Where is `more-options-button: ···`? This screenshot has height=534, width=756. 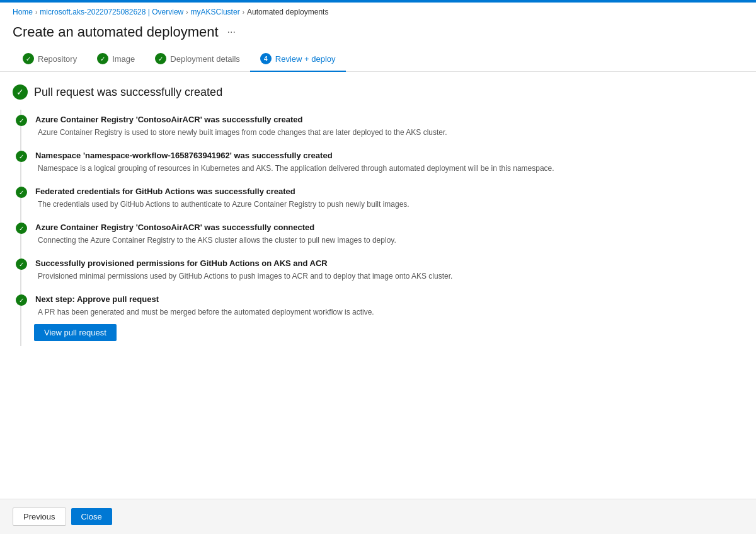 more-options-button: ··· is located at coordinates (232, 32).